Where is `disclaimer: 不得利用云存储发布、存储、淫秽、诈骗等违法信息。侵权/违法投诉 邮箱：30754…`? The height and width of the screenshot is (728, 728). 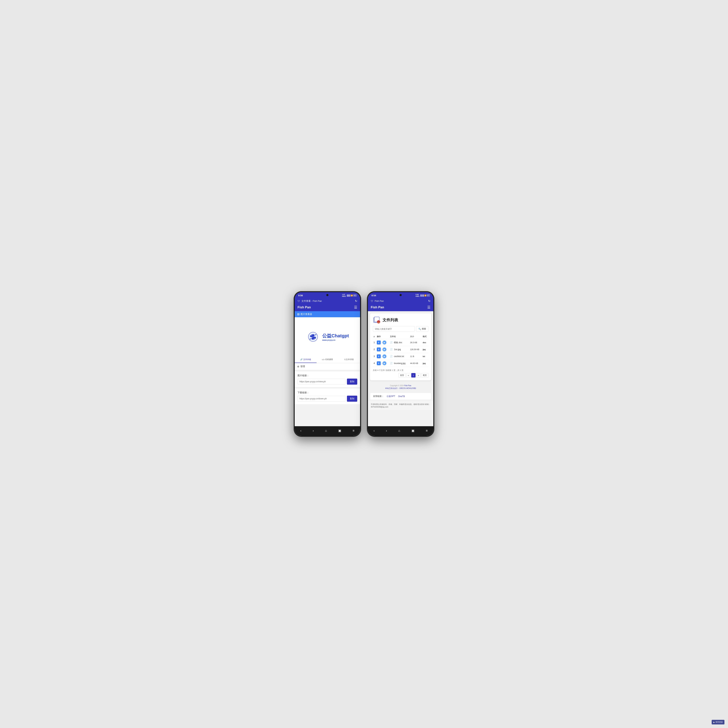 disclaimer: 不得利用云存储发布、存储、淫秽、诈骗等违法信息。侵权/违法投诉 邮箱：30754… is located at coordinates (401, 405).